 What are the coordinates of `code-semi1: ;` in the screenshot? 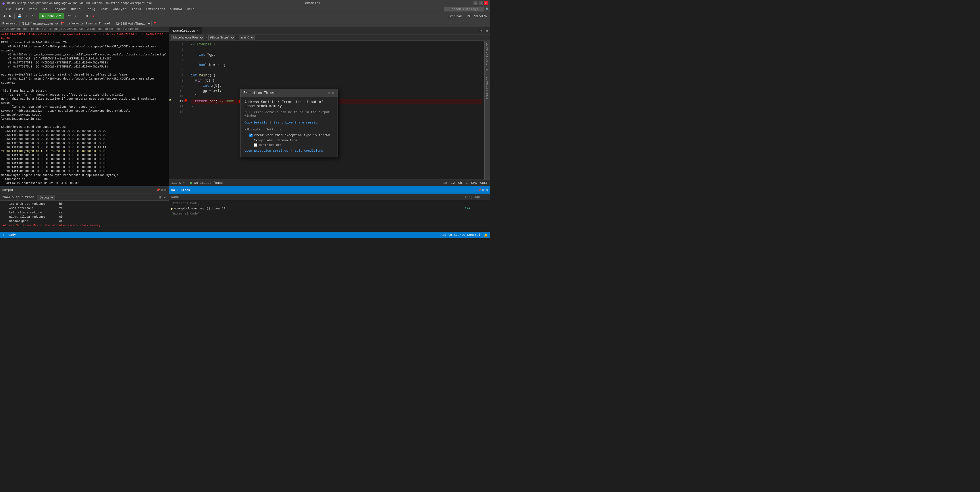 It's located at (224, 65).